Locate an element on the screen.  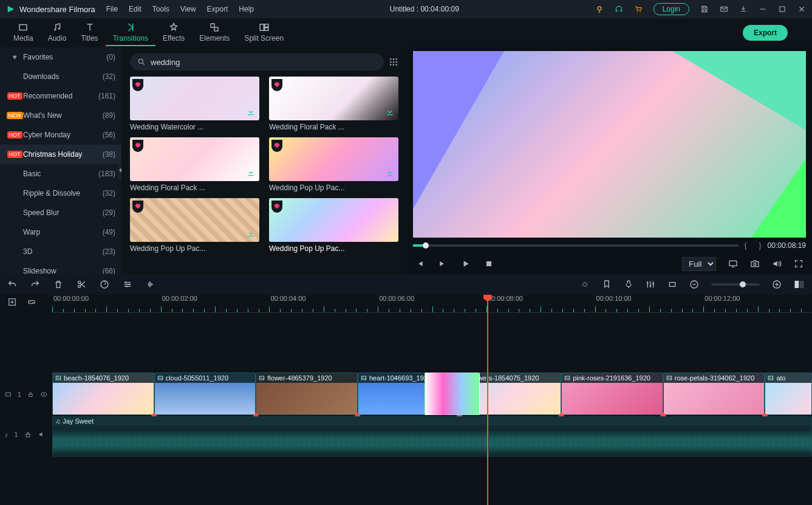
sidebar-item-what-s-new: NEWWhat's New(89) is located at coordinates (61, 115).